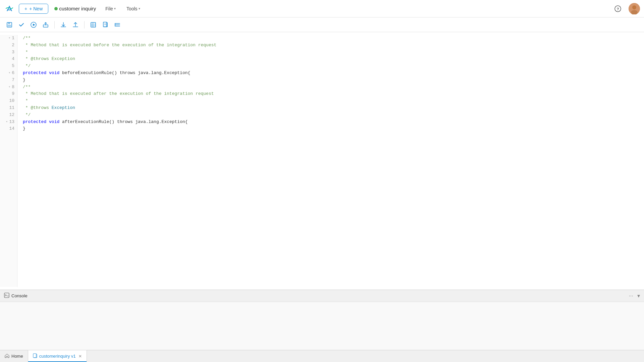 This screenshot has width=644, height=362. Describe the element at coordinates (7, 296) in the screenshot. I see `console-icon` at that location.